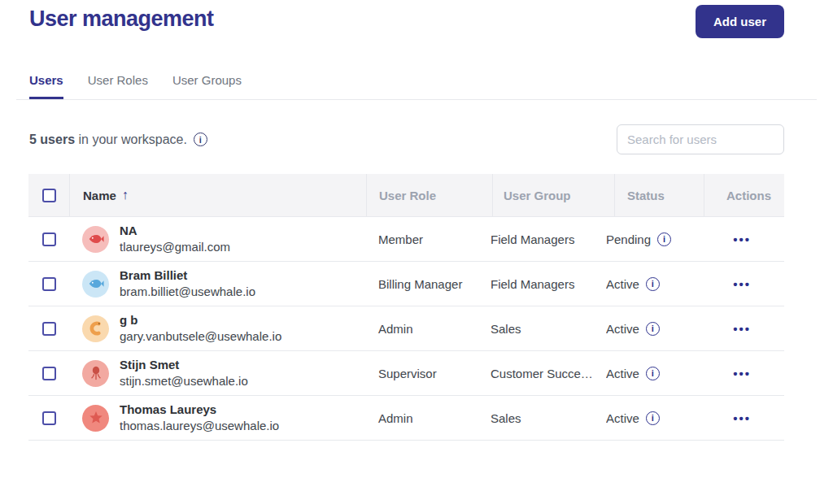  What do you see at coordinates (199, 410) in the screenshot?
I see `user-name: Thomas Laureys` at bounding box center [199, 410].